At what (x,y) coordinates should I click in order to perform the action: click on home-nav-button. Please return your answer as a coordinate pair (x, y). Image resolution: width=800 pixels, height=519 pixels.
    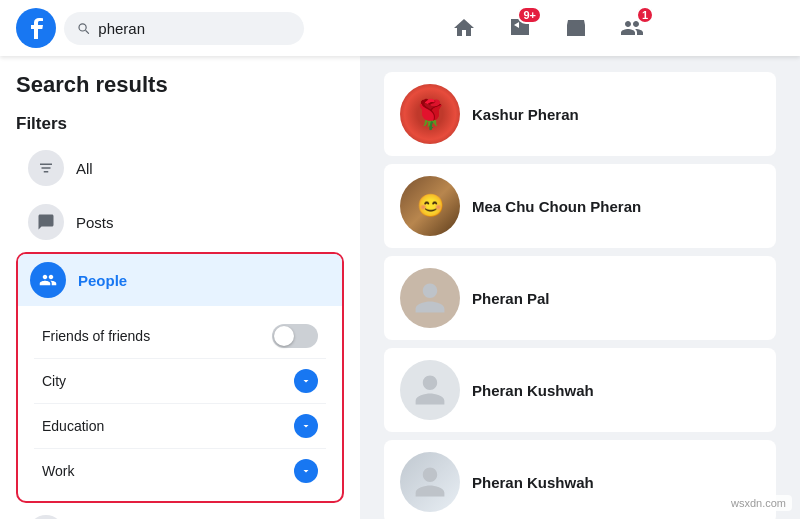
    Looking at the image, I should click on (464, 28).